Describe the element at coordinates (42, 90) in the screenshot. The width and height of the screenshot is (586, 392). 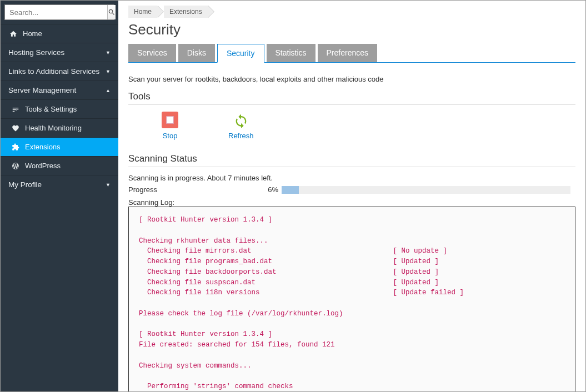
I see `nav-section-label: Server Management` at that location.